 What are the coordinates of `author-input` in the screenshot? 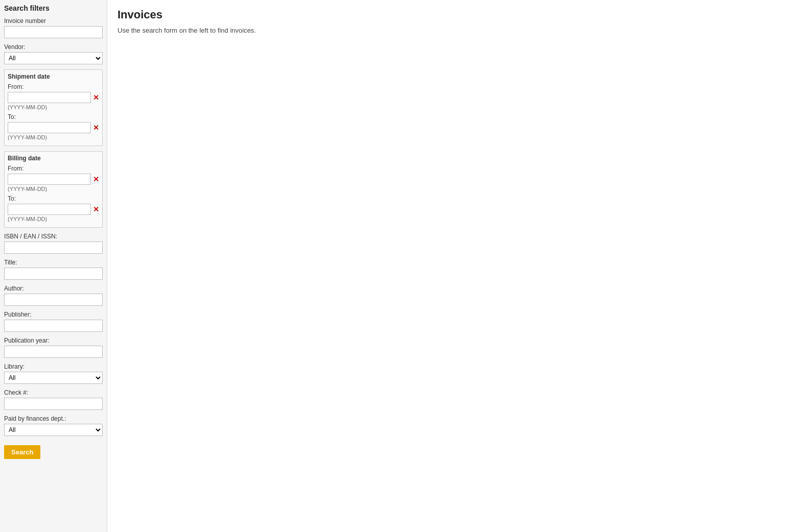 It's located at (53, 300).